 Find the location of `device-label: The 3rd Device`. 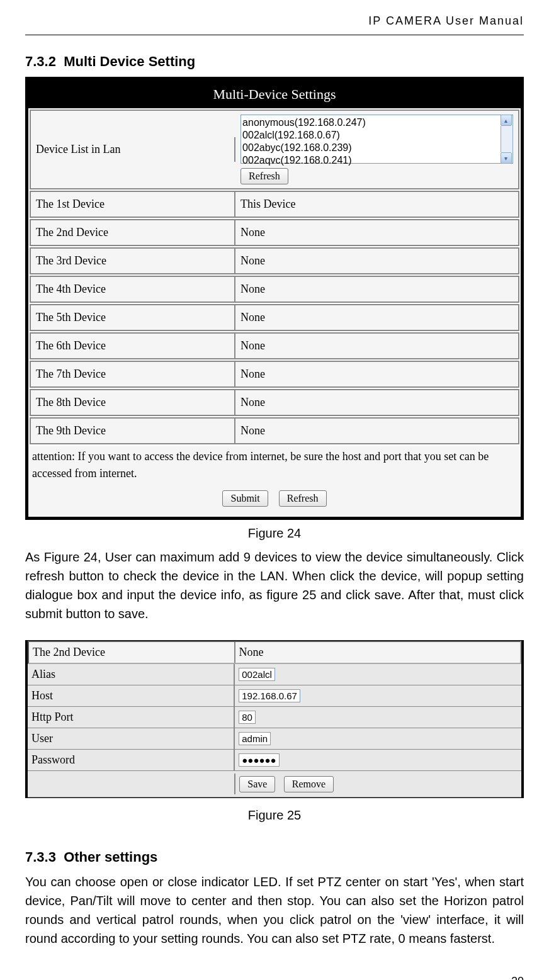

device-label: The 3rd Device is located at coordinates (133, 261).